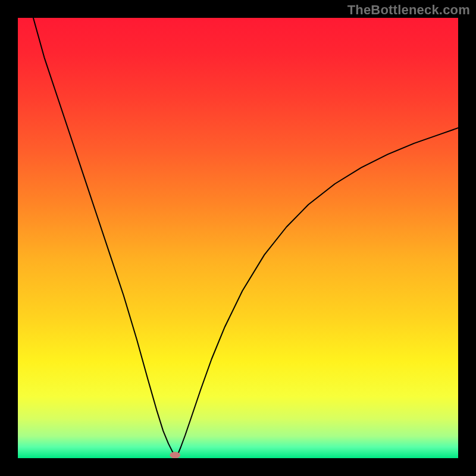  What do you see at coordinates (409, 10) in the screenshot?
I see `watermark-text: TheBottleneck.com` at bounding box center [409, 10].